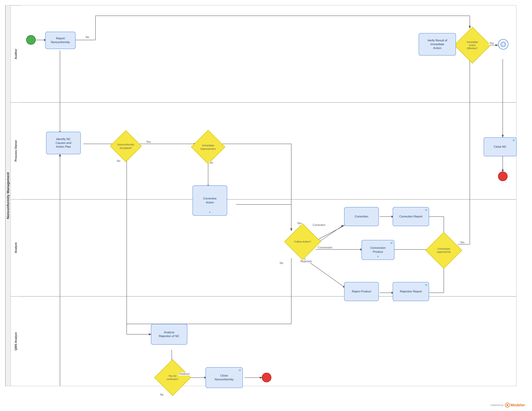 Image resolution: width=532 pixels, height=411 pixels. Describe the element at coordinates (514, 141) in the screenshot. I see `close-nc-service-icon: ⚙` at that location.